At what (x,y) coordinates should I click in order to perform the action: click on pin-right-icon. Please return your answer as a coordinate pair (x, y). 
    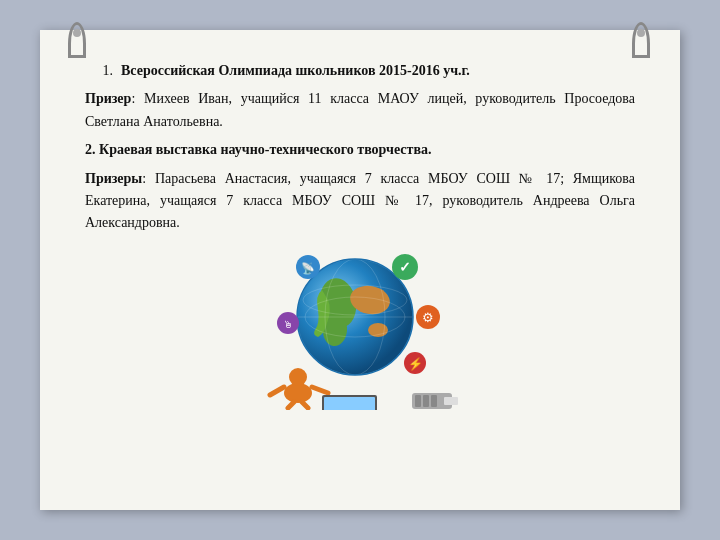
    Looking at the image, I should click on (642, 42).